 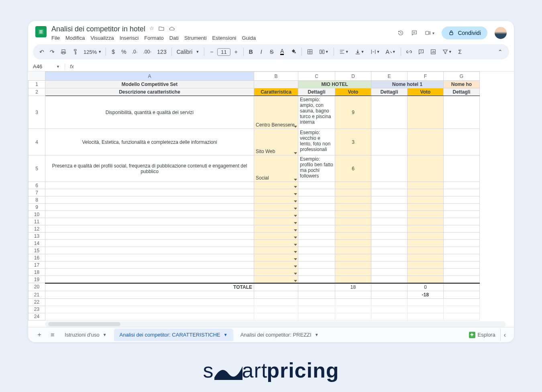 What do you see at coordinates (310, 52) in the screenshot?
I see `borders-button` at bounding box center [310, 52].